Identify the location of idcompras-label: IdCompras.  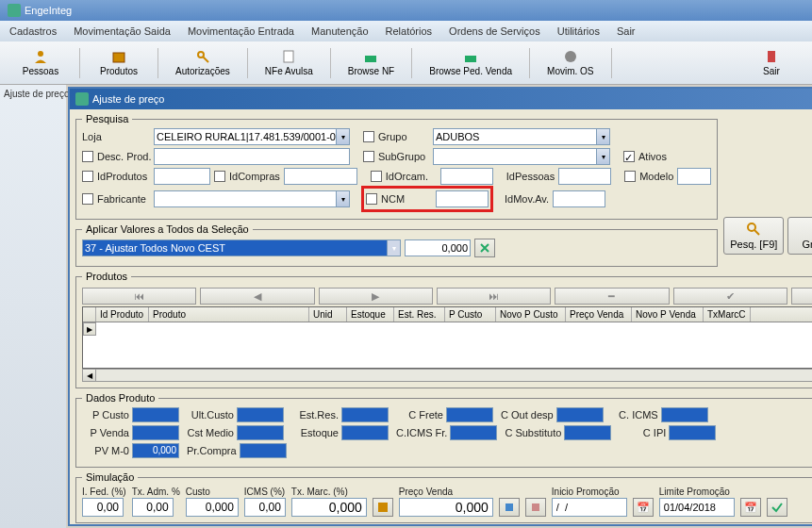
(255, 176).